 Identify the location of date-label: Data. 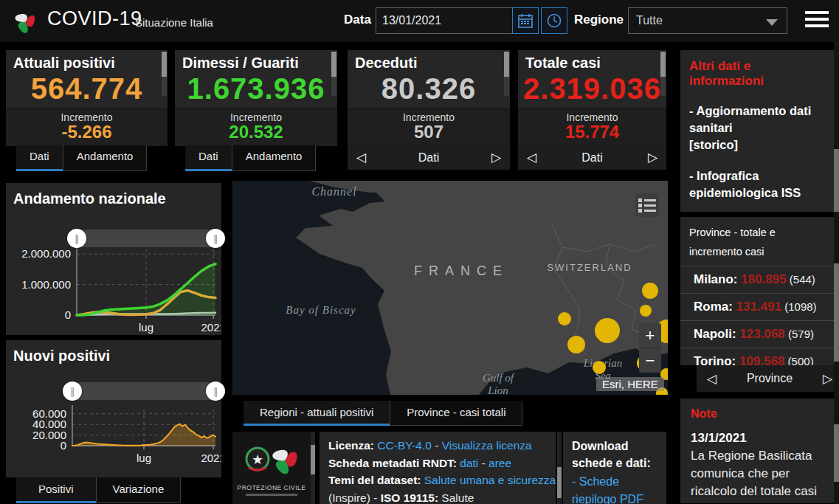
(357, 20).